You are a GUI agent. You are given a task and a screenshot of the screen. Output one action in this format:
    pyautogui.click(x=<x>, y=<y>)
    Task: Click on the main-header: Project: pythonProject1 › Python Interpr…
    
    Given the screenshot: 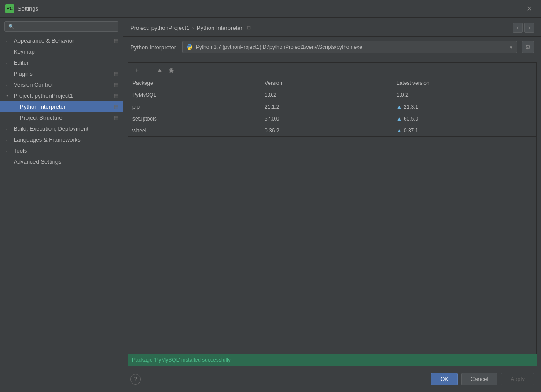 What is the action you would take?
    pyautogui.click(x=332, y=27)
    